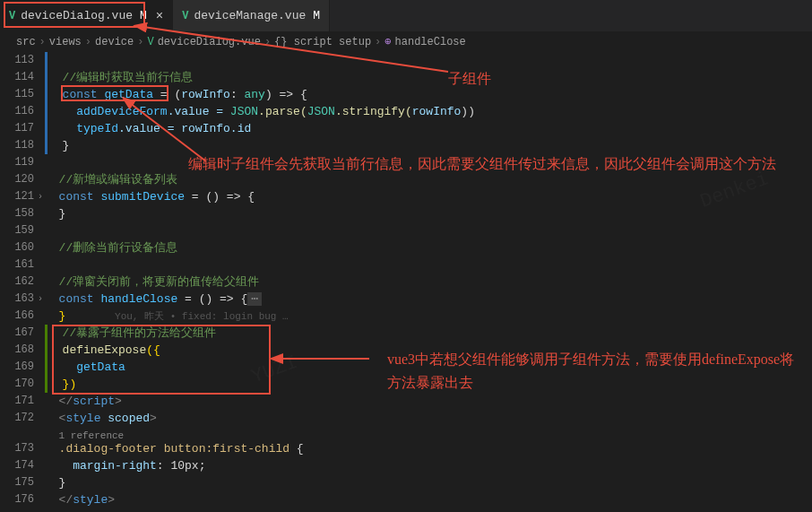 This screenshot has height=512, width=812. I want to click on tab-label: deviceDialog.vue, so click(77, 16).